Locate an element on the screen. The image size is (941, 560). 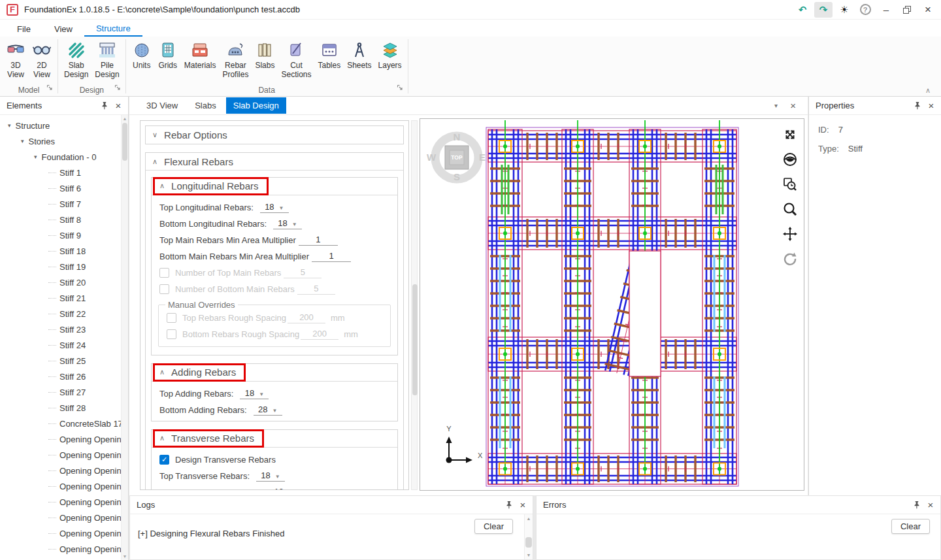
pile-design-button: Pile Design is located at coordinates (107, 60).